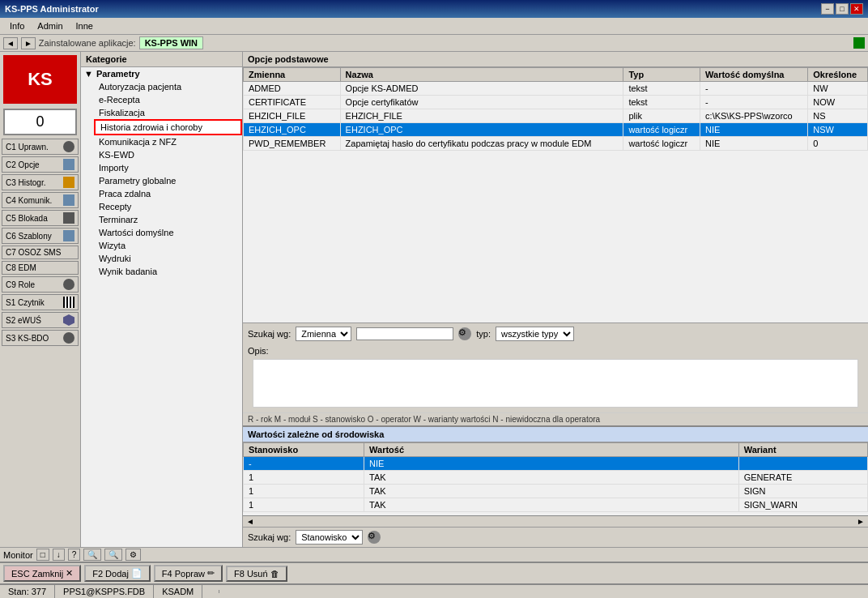 The height and width of the screenshot is (598, 868). What do you see at coordinates (755, 75) in the screenshot?
I see `col-wartosc: Wartość domyślna` at bounding box center [755, 75].